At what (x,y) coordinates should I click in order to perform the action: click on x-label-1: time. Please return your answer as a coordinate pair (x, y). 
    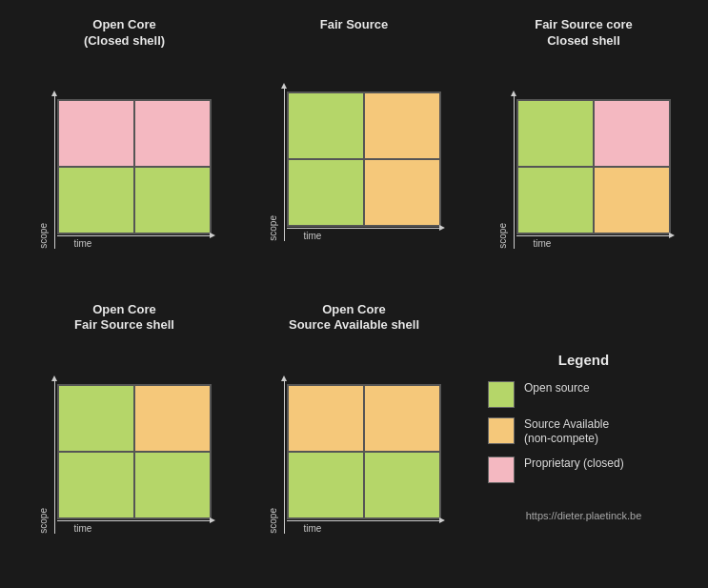
    Looking at the image, I should click on (84, 244).